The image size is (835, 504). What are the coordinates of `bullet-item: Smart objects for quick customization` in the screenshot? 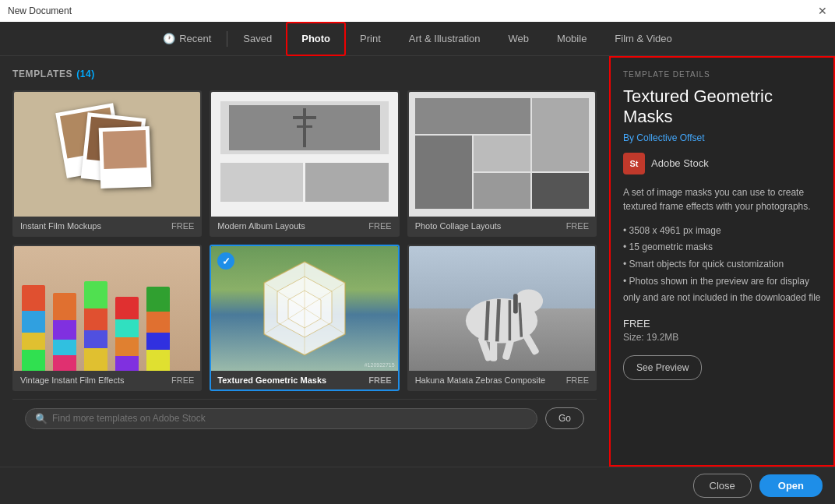 It's located at (722, 265).